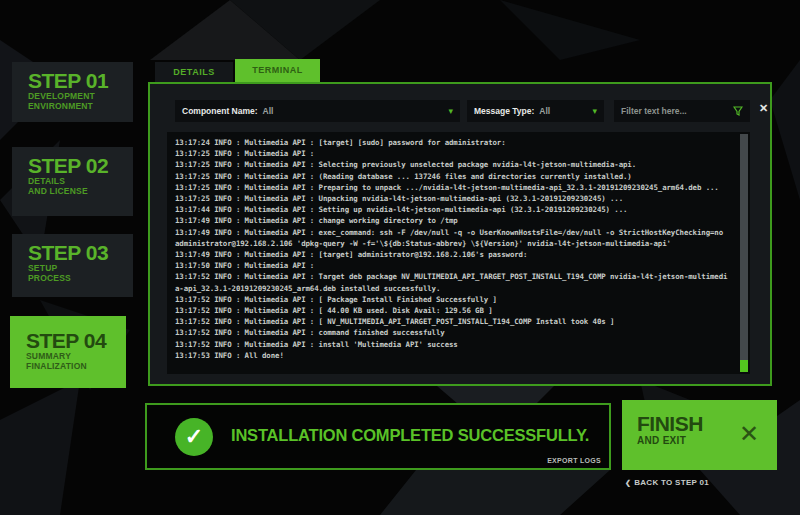  Describe the element at coordinates (667, 482) in the screenshot. I see `back-to-step-01-link: ❮BACK TO STEP 01` at that location.